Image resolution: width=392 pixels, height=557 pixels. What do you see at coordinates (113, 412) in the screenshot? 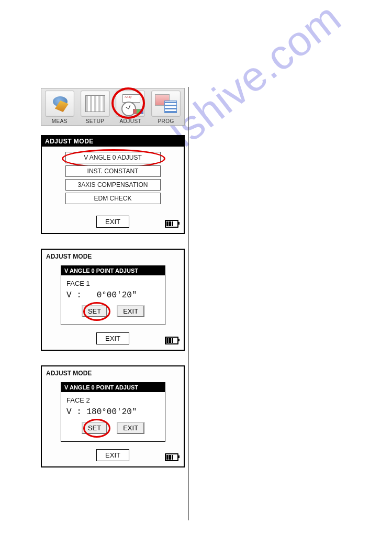
I see `v-value-line: V : 180°00'20"` at bounding box center [113, 412].